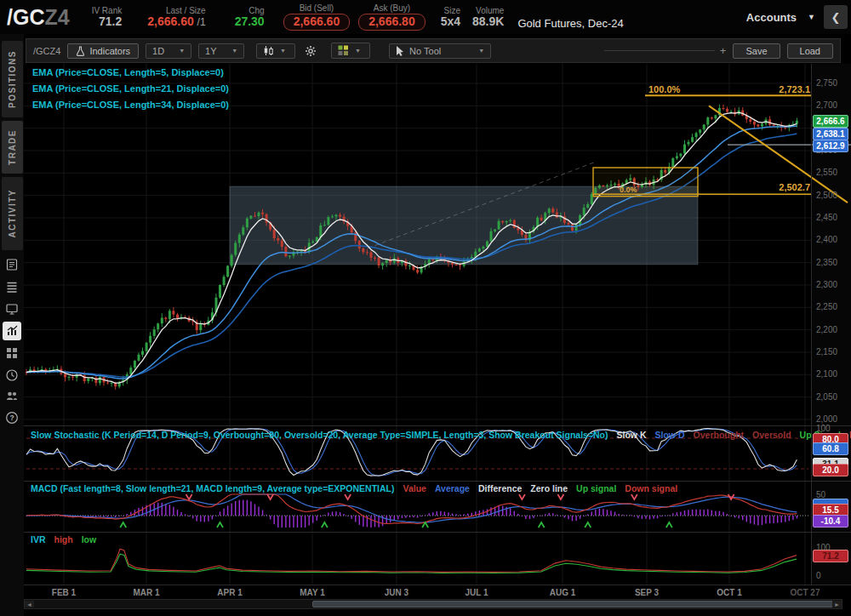  What do you see at coordinates (12, 265) in the screenshot?
I see `position-statement-icon` at bounding box center [12, 265].